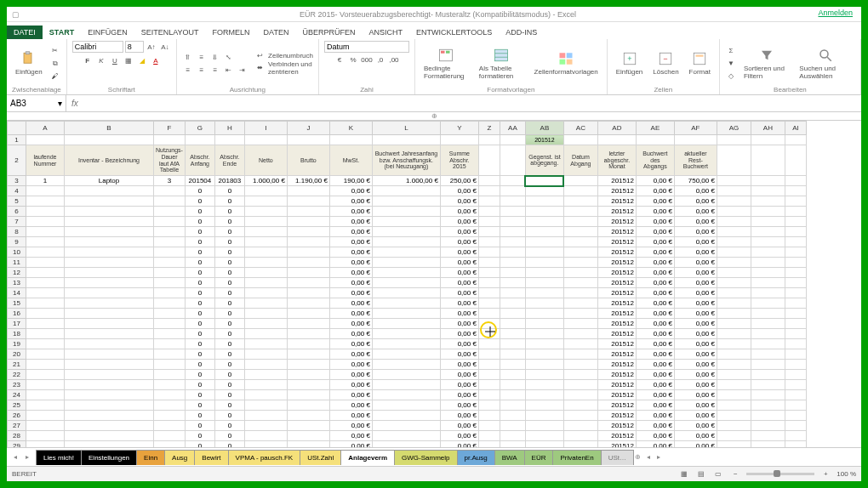  I want to click on row-header: 26, so click(17, 416).